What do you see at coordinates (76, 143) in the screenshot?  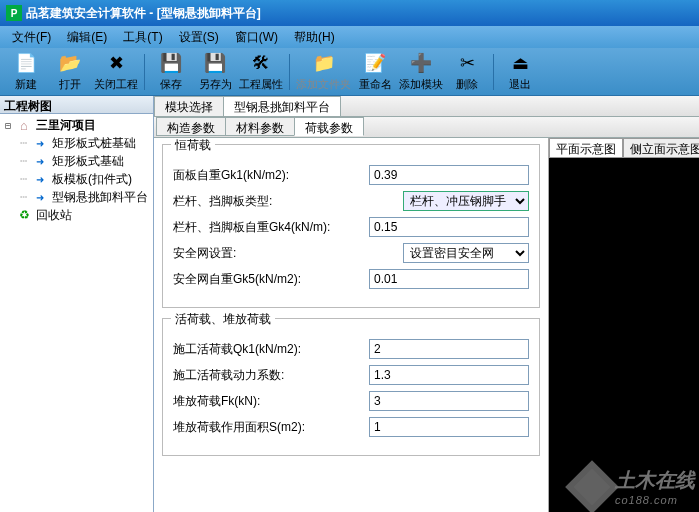 I see `tree-item: ┄➜矩形板式桩基础` at bounding box center [76, 143].